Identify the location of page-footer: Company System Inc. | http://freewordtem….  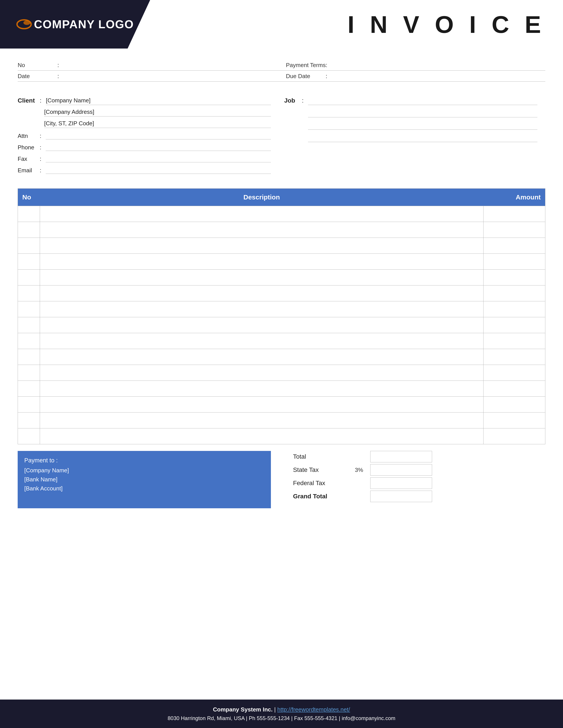
(282, 714).